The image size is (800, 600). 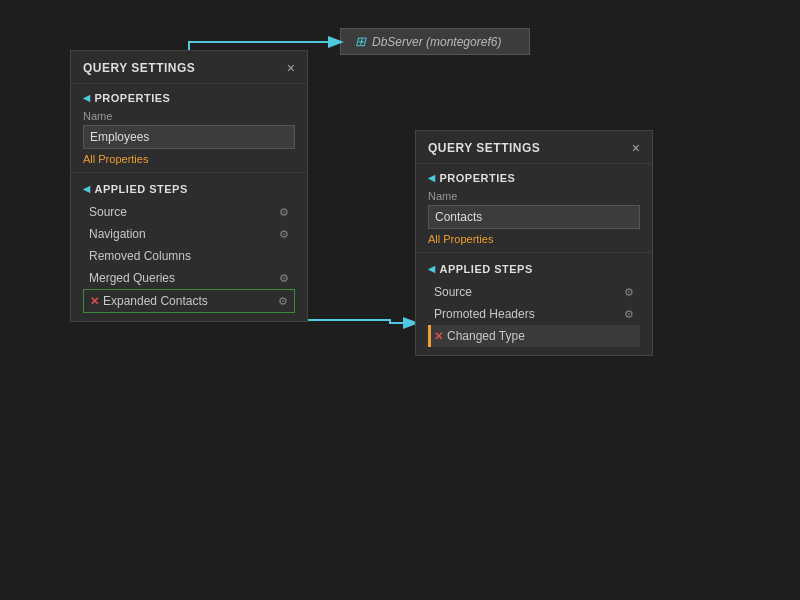 I want to click on triangle-icon-left: ◀, so click(x=87, y=98).